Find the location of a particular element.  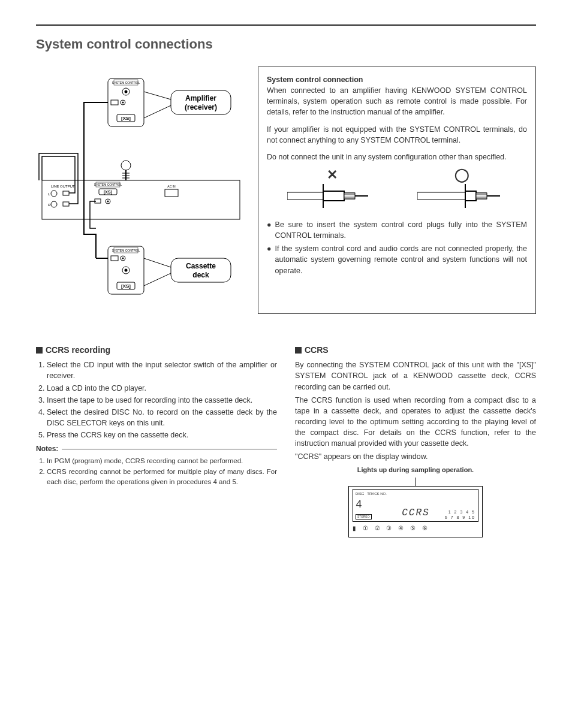

step-2: Load a CD into the CD player. is located at coordinates (162, 388).